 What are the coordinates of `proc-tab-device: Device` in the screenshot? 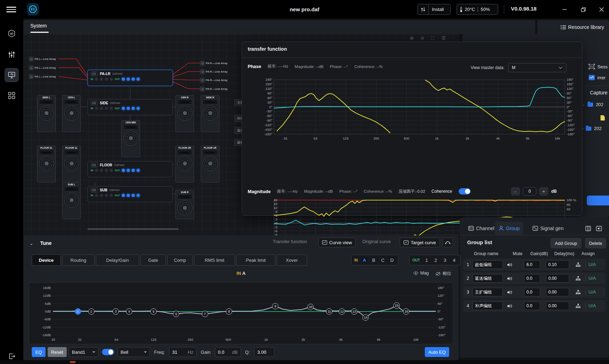 It's located at (46, 260).